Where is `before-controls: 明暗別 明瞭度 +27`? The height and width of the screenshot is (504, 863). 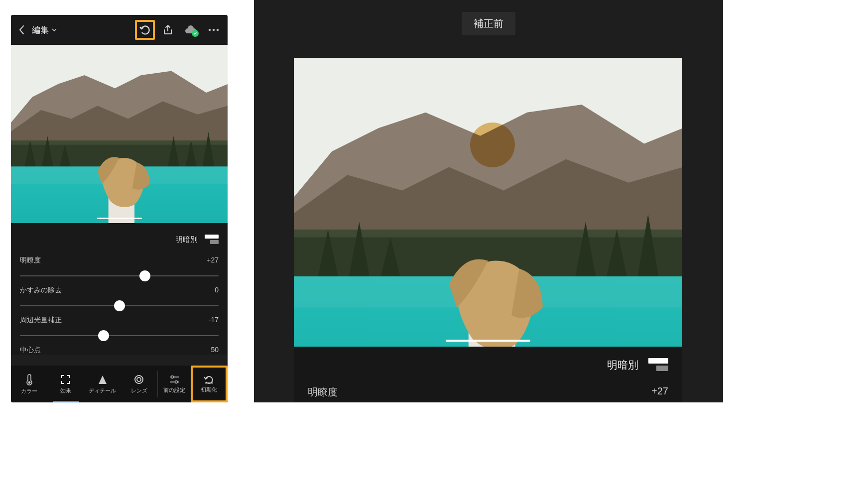 before-controls: 明暗別 明瞭度 +27 is located at coordinates (488, 375).